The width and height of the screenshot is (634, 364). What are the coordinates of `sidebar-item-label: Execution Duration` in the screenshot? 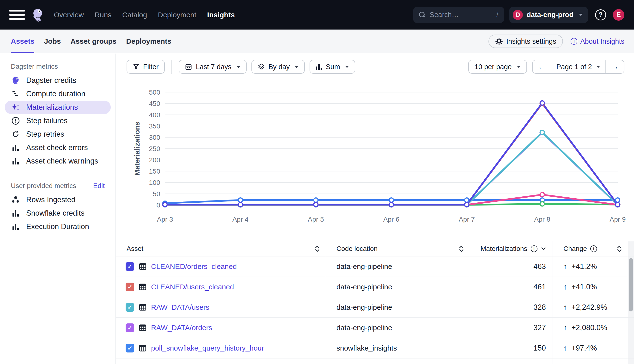 It's located at (58, 226).